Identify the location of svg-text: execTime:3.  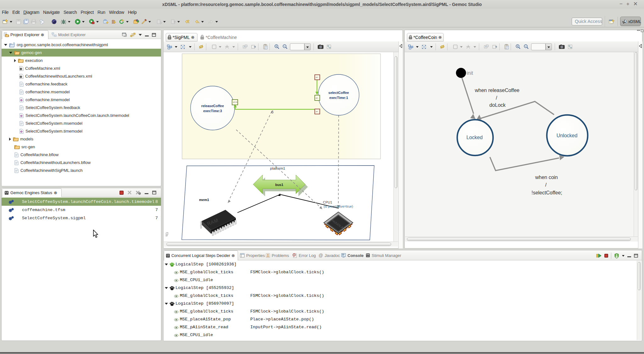
(213, 111).